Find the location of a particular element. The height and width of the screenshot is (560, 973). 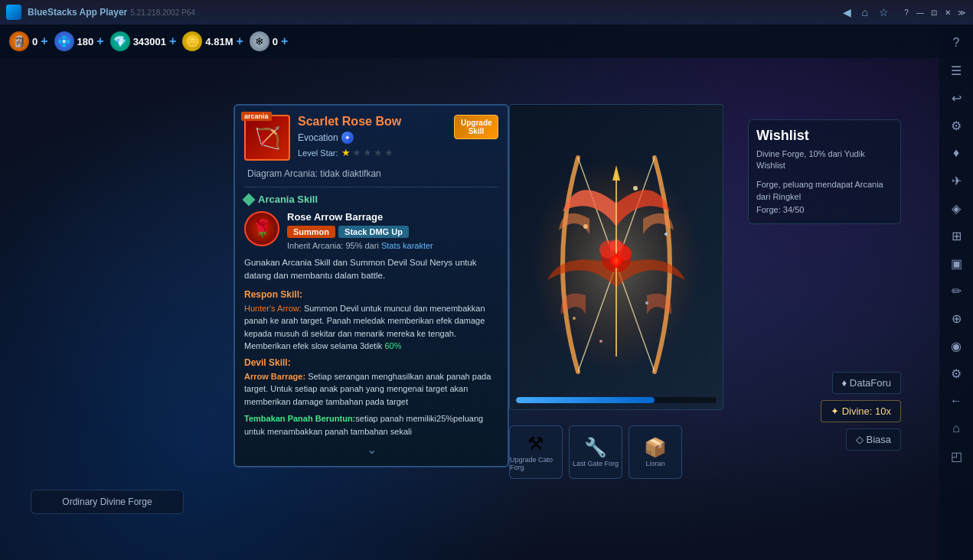

dataforu-option: ♦ DataForu is located at coordinates (867, 383).